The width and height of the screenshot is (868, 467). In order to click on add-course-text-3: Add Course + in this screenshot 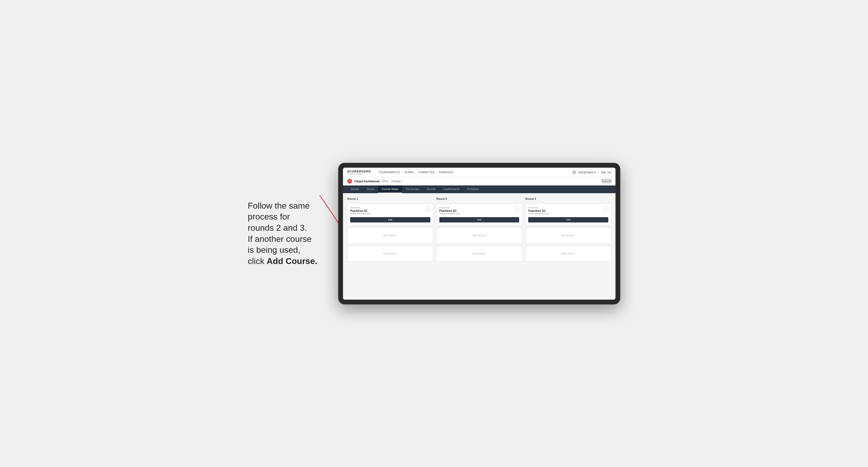, I will do `click(479, 236)`.